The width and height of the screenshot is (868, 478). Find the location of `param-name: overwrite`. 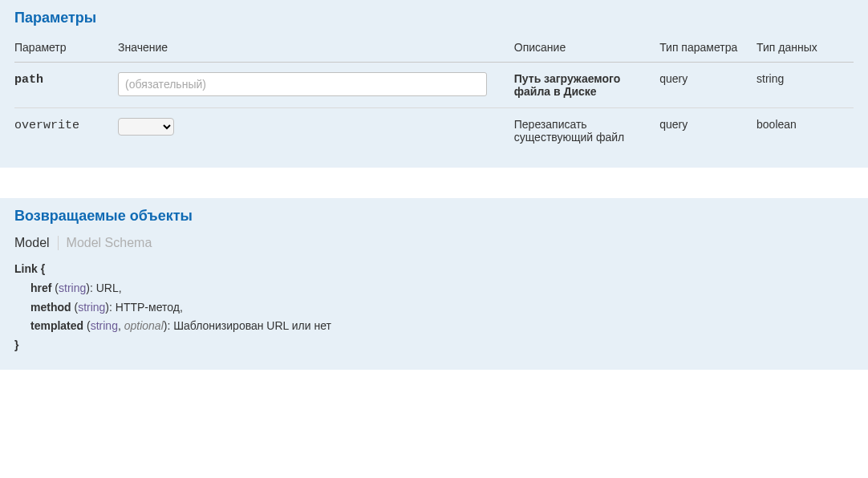

param-name: overwrite is located at coordinates (47, 125).